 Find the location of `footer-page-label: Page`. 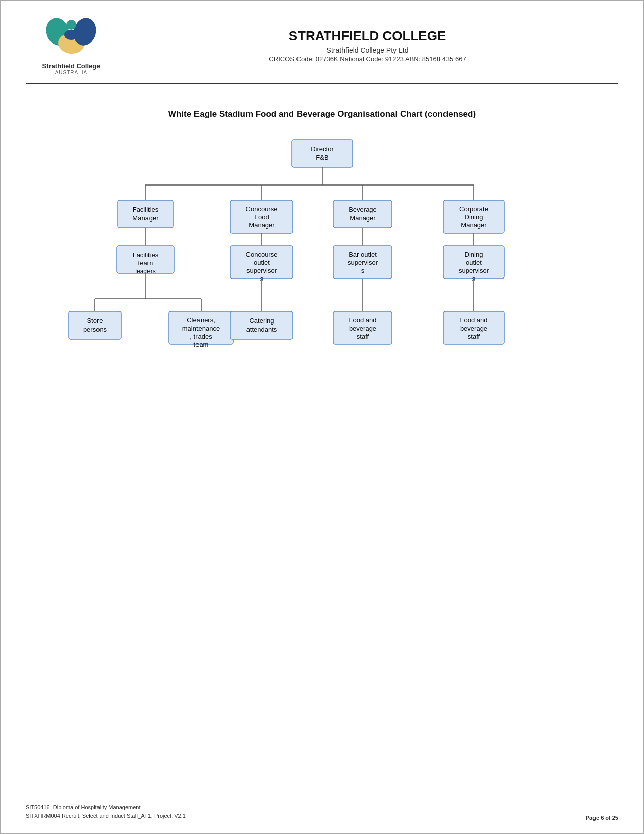

footer-page-label: Page is located at coordinates (593, 818).